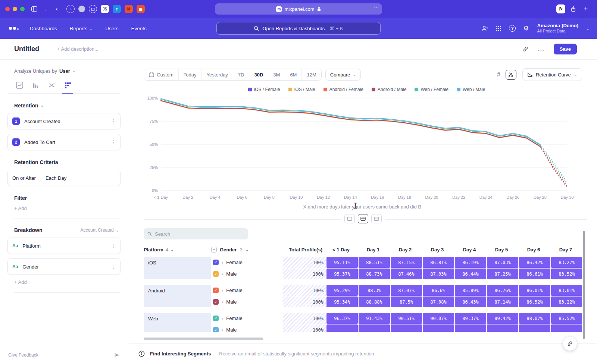 This screenshot has height=364, width=597. What do you see at coordinates (64, 121) in the screenshot?
I see `retention-step-account-created: 1Account Created⋮` at bounding box center [64, 121].